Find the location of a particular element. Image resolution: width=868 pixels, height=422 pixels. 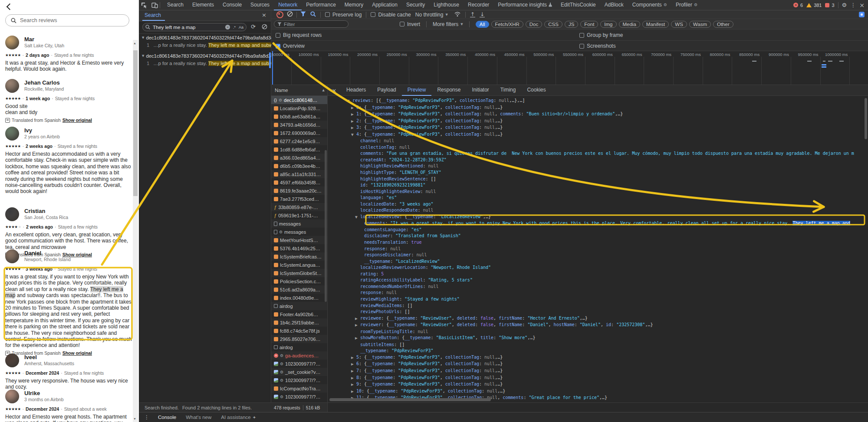

request-row: IcSystemLangua… is located at coordinates (299, 265).